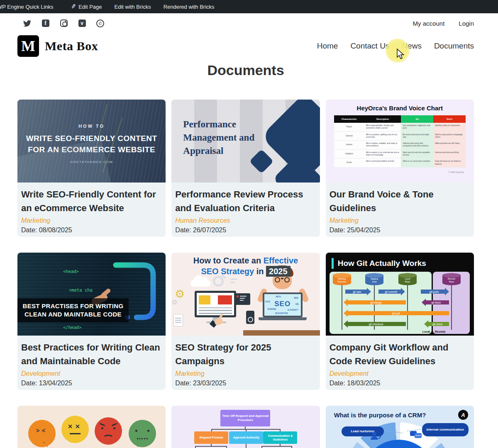 The height and width of the screenshot is (448, 498). Describe the element at coordinates (400, 427) in the screenshot. I see `card-thumbnail: What is the purpose of a CRM? A Lead nur…` at that location.